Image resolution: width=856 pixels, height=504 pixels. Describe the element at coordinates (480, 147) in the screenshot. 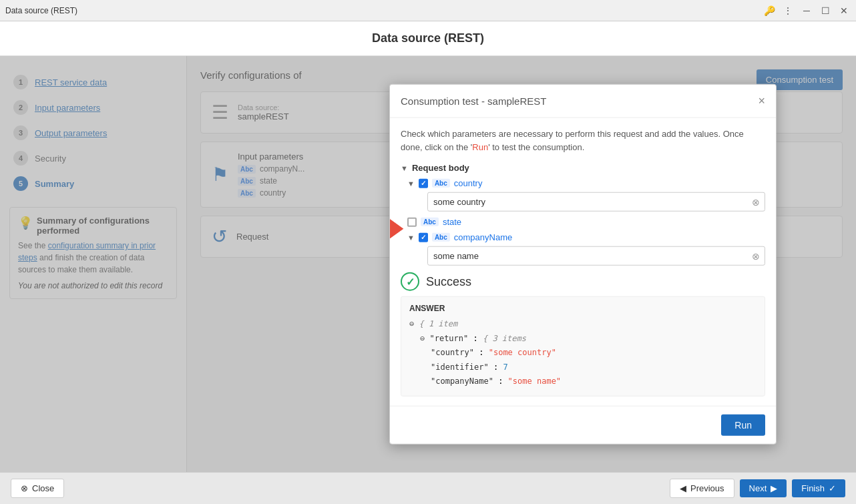

I see `run-highlight: Run` at that location.